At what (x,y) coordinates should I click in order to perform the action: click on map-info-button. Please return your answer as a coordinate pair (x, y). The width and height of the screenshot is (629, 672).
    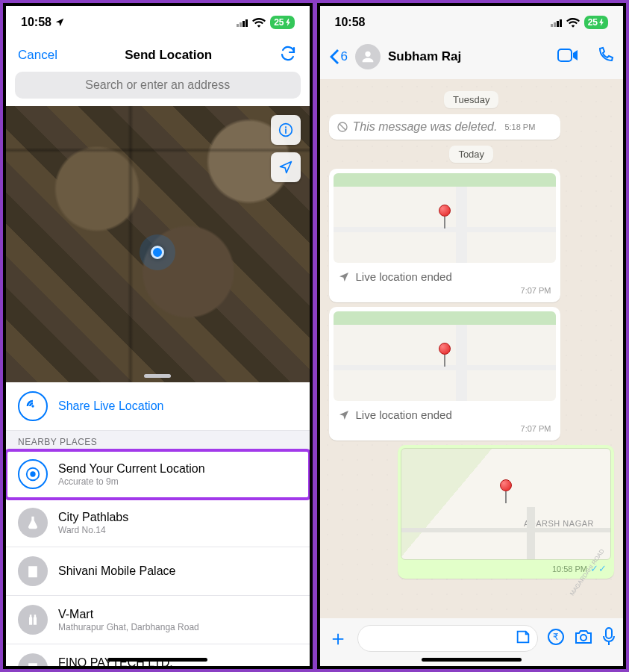
    Looking at the image, I should click on (286, 130).